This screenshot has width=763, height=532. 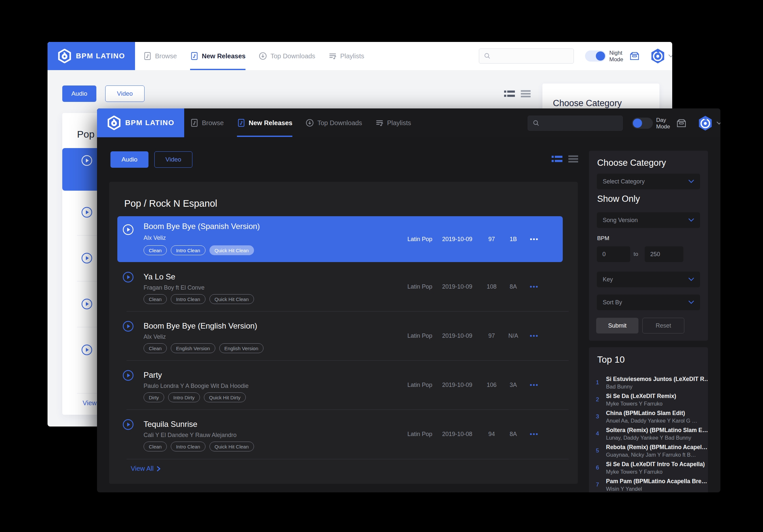 I want to click on tag-pill: Intro Dirty, so click(x=184, y=397).